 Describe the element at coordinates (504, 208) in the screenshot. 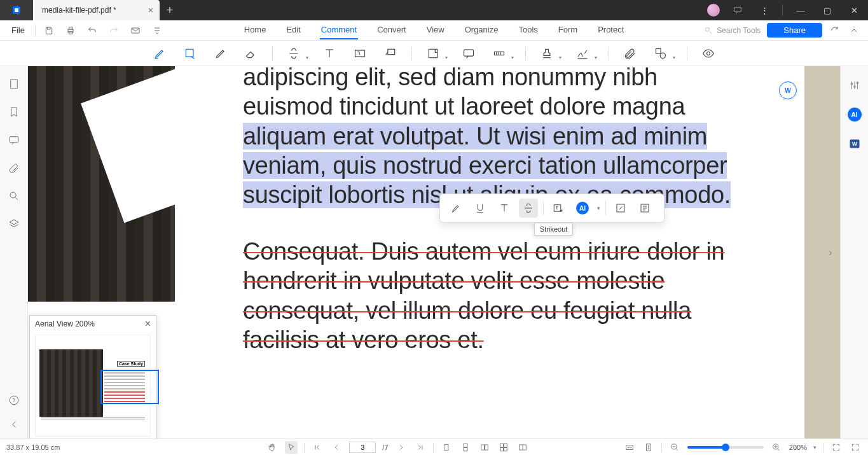

I see `text-selection-icon` at that location.